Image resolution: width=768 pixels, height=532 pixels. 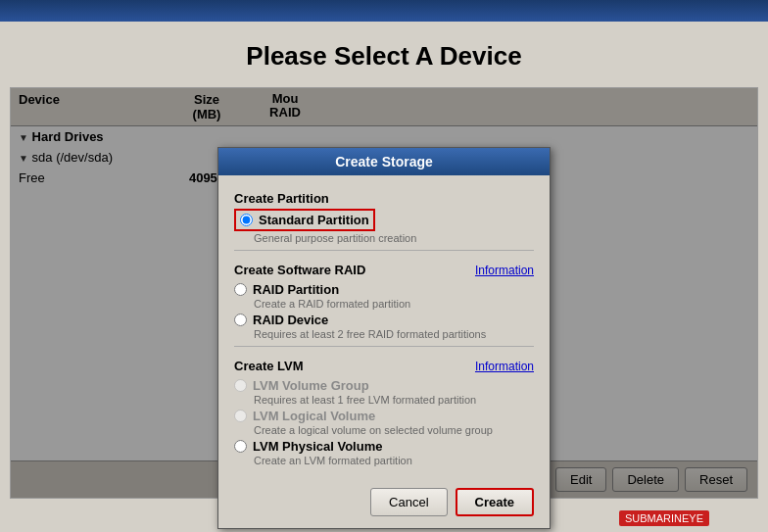 I want to click on raid-partition-row: RAID Partition, so click(x=384, y=290).